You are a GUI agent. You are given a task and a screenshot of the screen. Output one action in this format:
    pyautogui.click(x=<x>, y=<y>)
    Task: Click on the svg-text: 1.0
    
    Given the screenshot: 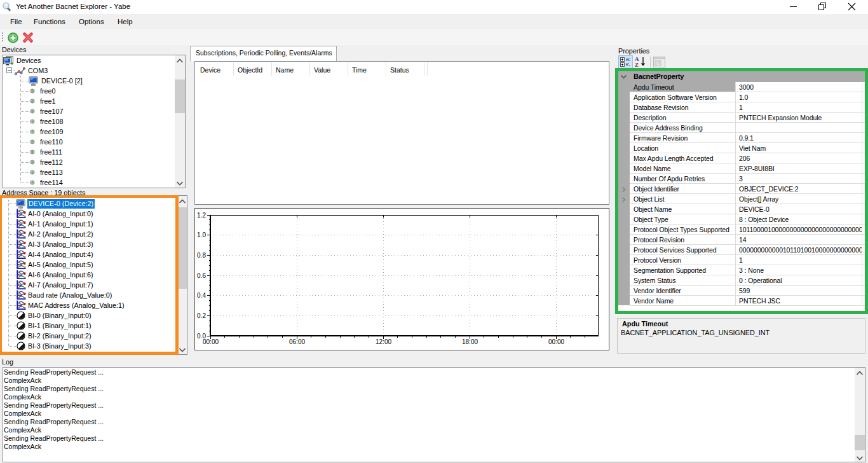 What is the action you would take?
    pyautogui.click(x=201, y=235)
    